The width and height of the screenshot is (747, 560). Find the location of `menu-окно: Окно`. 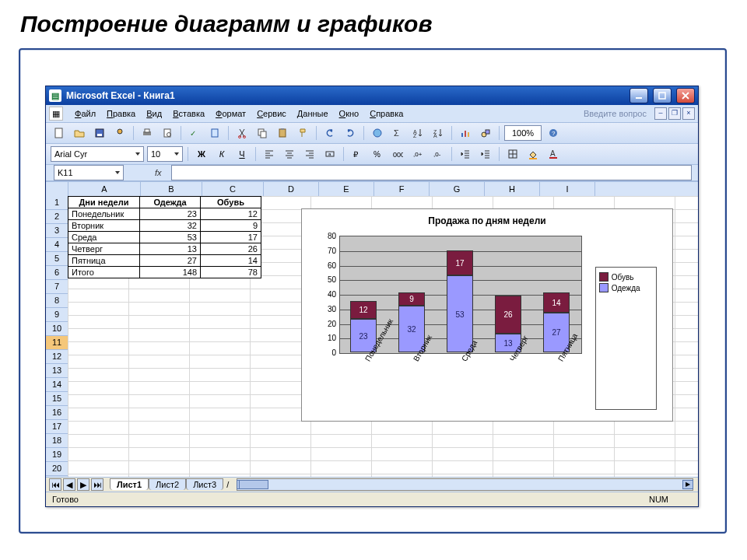

menu-окно: Окно is located at coordinates (349, 114).